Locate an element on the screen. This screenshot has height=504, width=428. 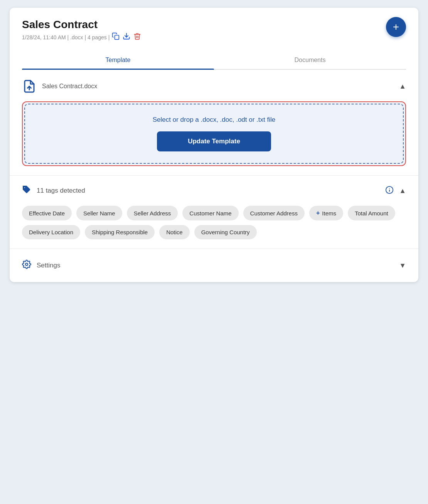
header-meta: 1/28/24, 11:40 AM | .docx | 4 pages | is located at coordinates (214, 37).